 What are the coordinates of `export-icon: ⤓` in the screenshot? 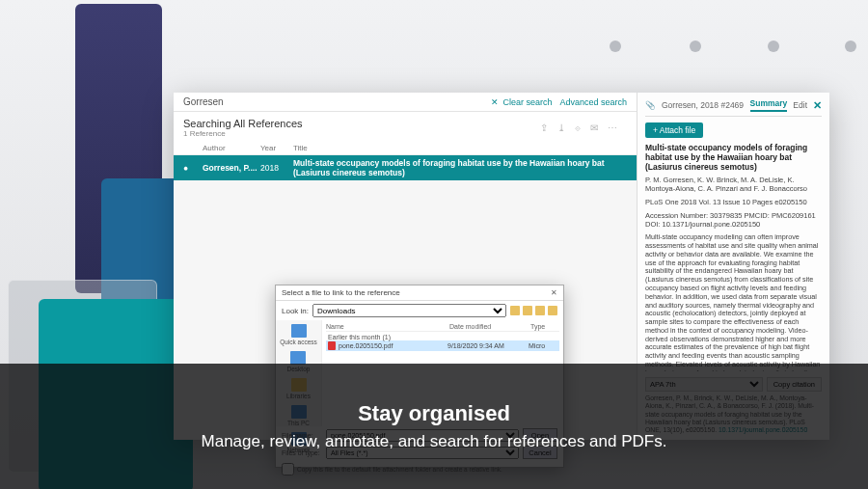 It's located at (561, 127).